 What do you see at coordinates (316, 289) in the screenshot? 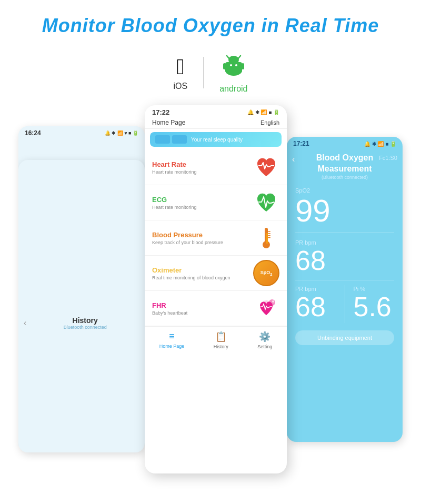
I see `pr-bottom-label: PR bpm` at bounding box center [316, 289].